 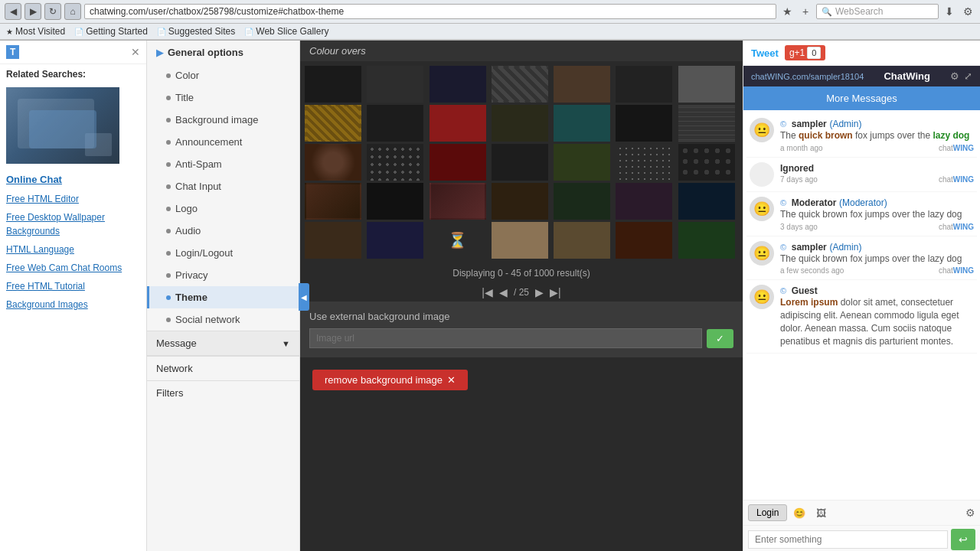 What do you see at coordinates (224, 343) in the screenshot?
I see `settings-section-message: Message ▼` at bounding box center [224, 343].